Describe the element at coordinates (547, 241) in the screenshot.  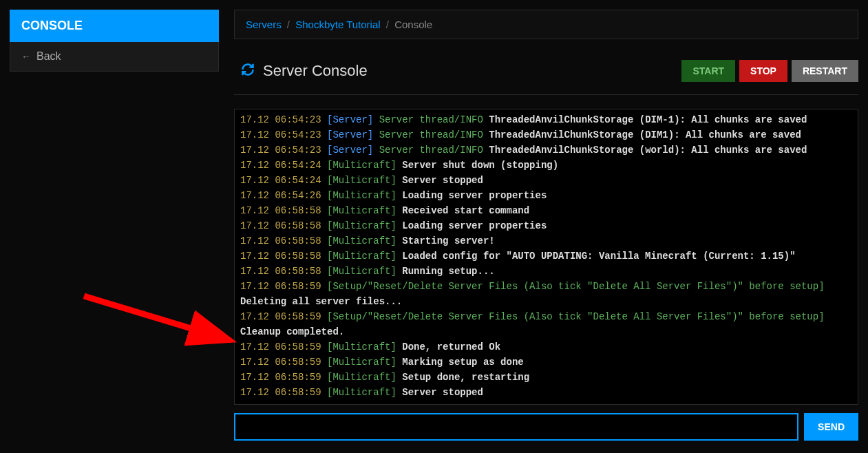
I see `log-line: 17.12 06:58:58 [Multicraft] Starting ser…` at that location.